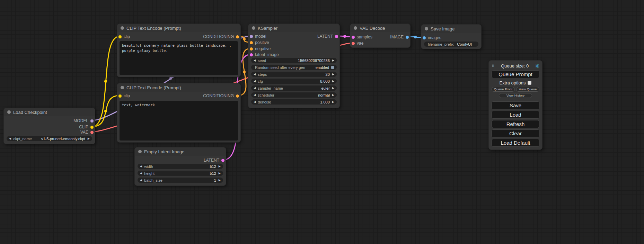 The height and width of the screenshot is (244, 644). I want to click on node-save-image: Save Image images filename_prefix ComfyU…, so click(451, 37).